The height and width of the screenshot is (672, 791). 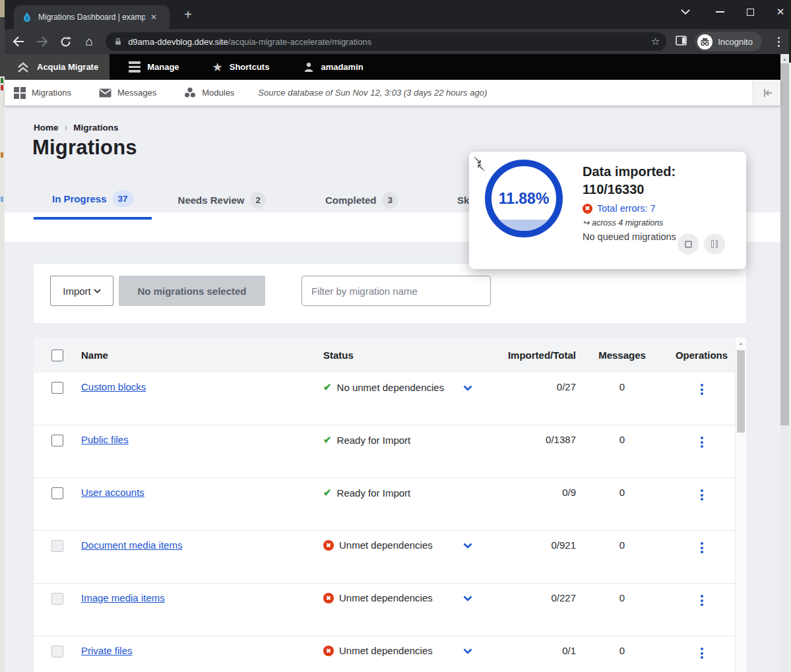 What do you see at coordinates (123, 597) in the screenshot?
I see `migration-link: Image media items` at bounding box center [123, 597].